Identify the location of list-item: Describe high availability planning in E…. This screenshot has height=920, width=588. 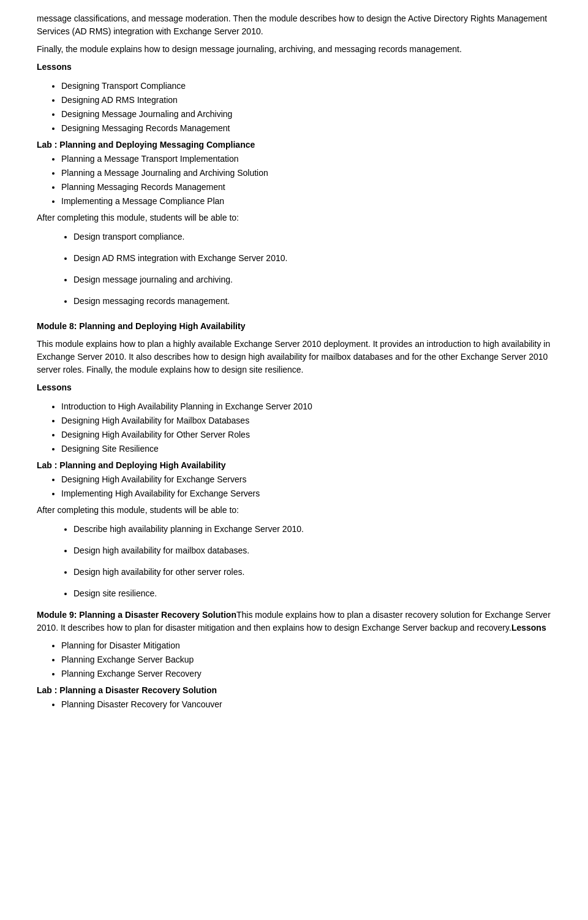
(312, 530).